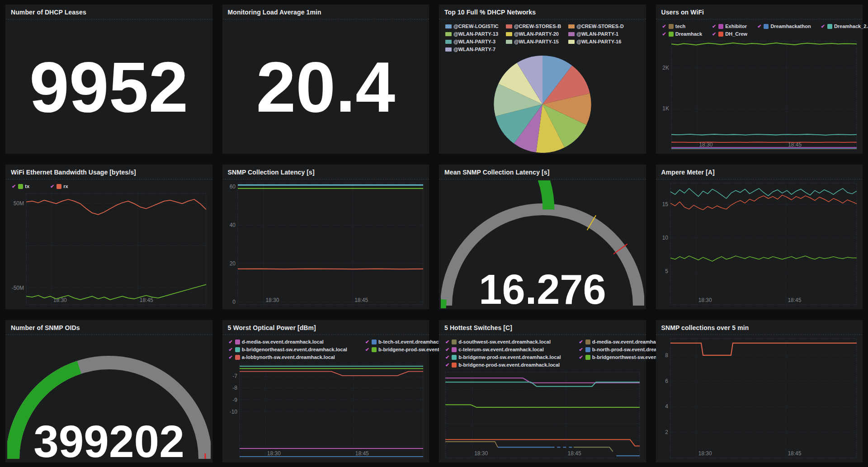 The image size is (868, 467). Describe the element at coordinates (472, 26) in the screenshot. I see `legend-item: @CREW-LOGISTIC` at that location.